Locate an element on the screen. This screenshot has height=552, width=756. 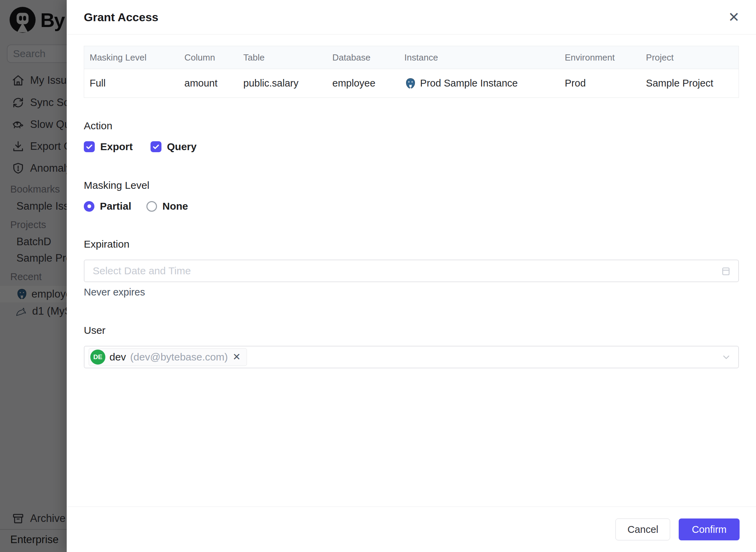
avatar: DE is located at coordinates (98, 357).